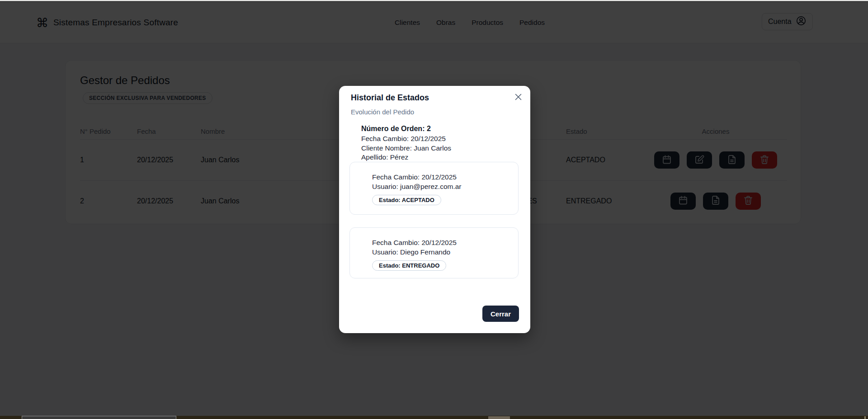  I want to click on window-top-edge, so click(434, 1).